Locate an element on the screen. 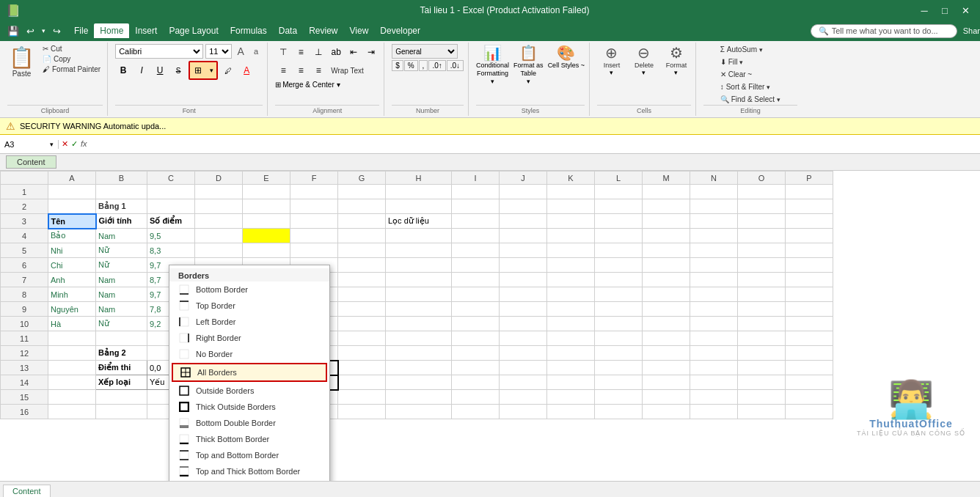  close-button: ✕ is located at coordinates (965, 10).